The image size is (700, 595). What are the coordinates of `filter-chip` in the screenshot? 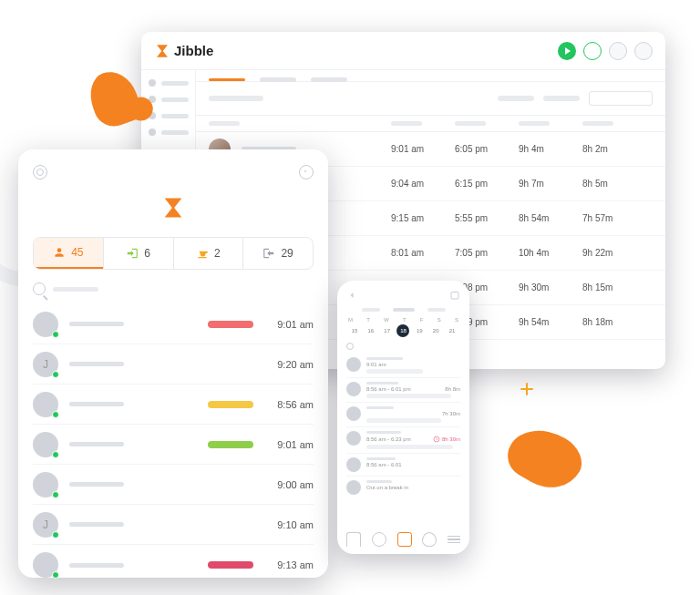 It's located at (236, 98).